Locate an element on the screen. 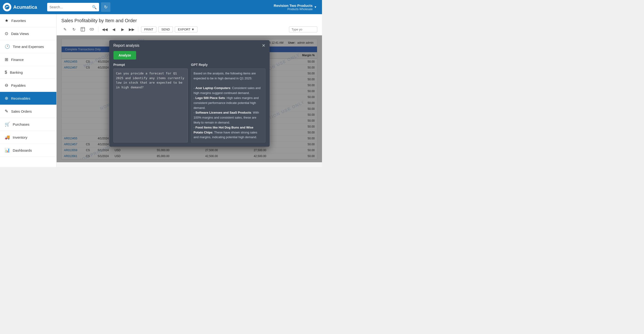 Image resolution: width=644 pixels, height=334 pixels. sidebar-item-time-expenses: 🕐Time and Expenses is located at coordinates (28, 47).